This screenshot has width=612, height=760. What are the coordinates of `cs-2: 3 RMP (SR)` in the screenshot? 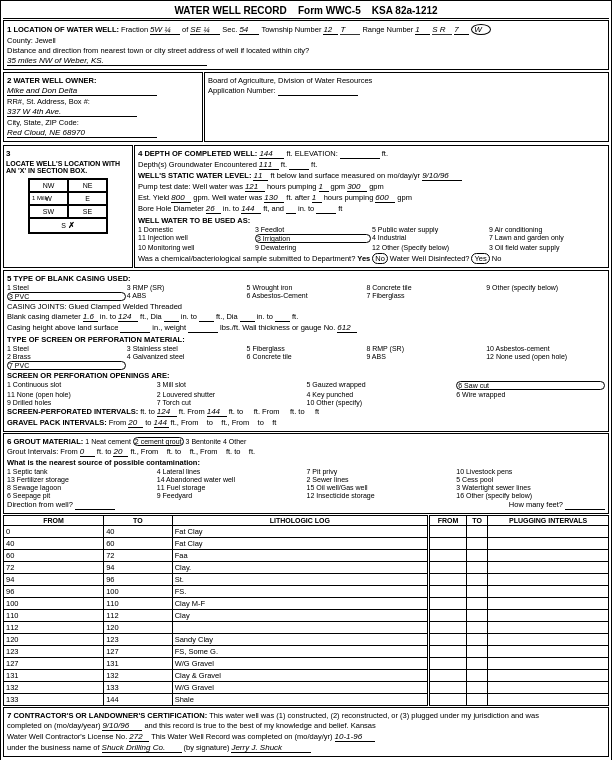 It's located at (186, 288).